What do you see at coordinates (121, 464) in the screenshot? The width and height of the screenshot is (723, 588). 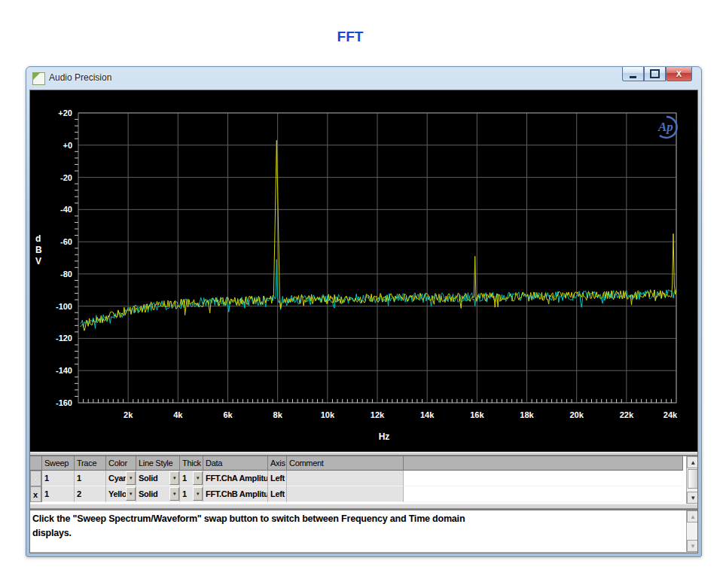 I see `column-header-color: Color` at bounding box center [121, 464].